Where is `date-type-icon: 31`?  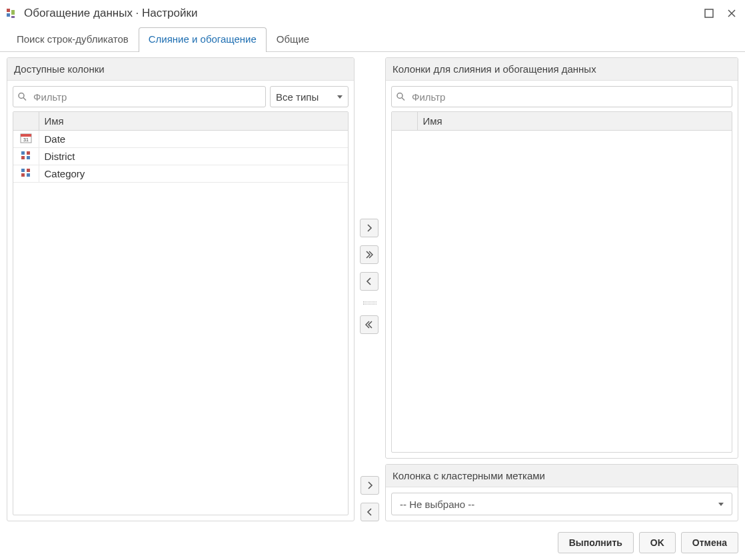 date-type-icon: 31 is located at coordinates (26, 138).